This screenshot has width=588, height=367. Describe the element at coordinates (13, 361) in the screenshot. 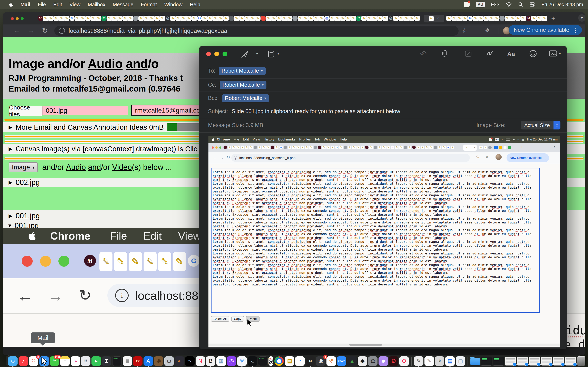

I see `dock-icon-finder: ☺` at that location.